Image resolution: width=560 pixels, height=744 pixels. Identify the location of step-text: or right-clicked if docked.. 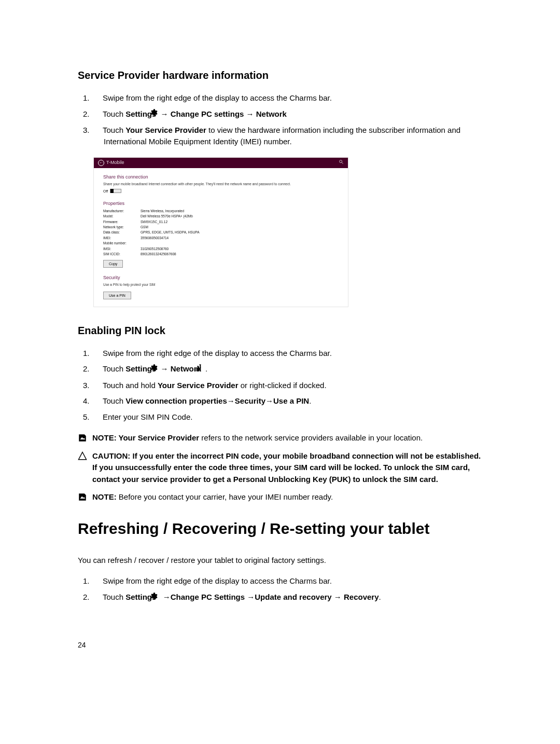
(283, 385).